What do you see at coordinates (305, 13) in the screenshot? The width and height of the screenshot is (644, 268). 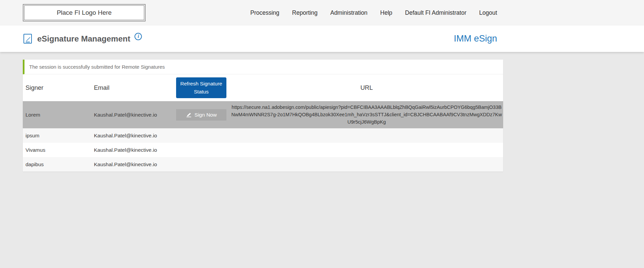 I see `nav-item-reporting: Reporting` at bounding box center [305, 13].